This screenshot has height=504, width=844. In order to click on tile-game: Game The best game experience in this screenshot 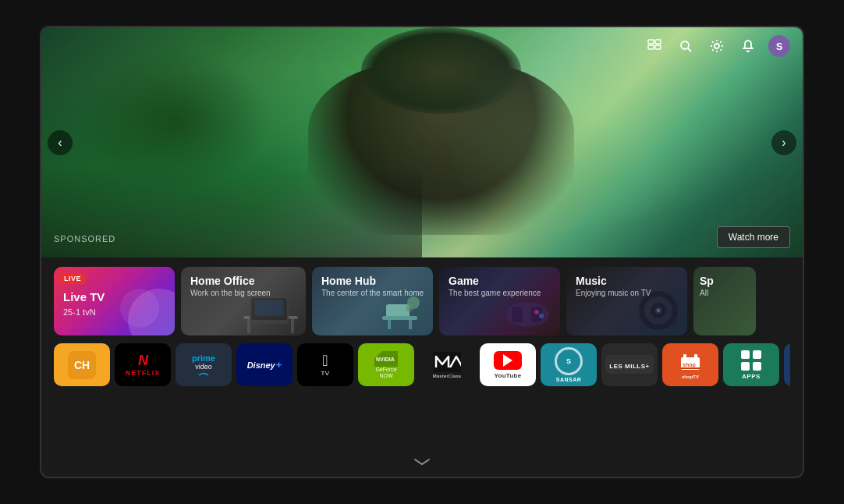, I will do `click(499, 301)`.